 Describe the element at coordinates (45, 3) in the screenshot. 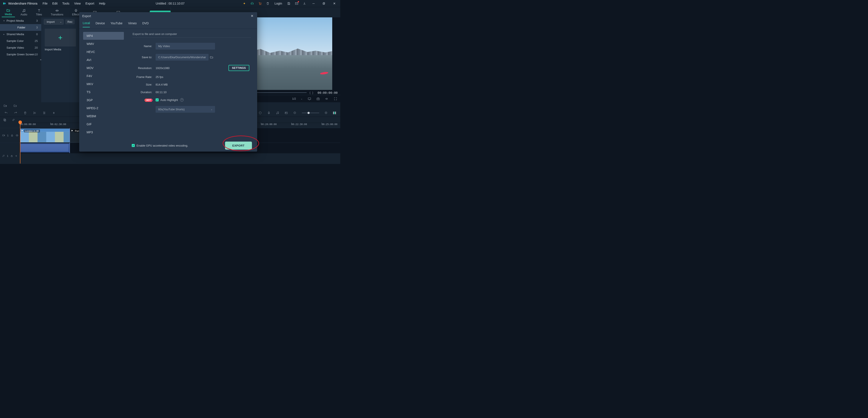

I see `menu-file: File` at that location.